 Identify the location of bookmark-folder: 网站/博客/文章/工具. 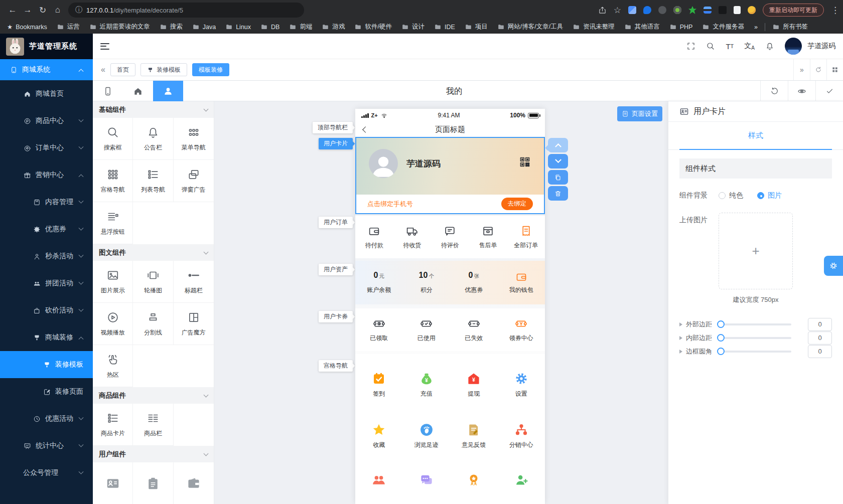
(530, 27).